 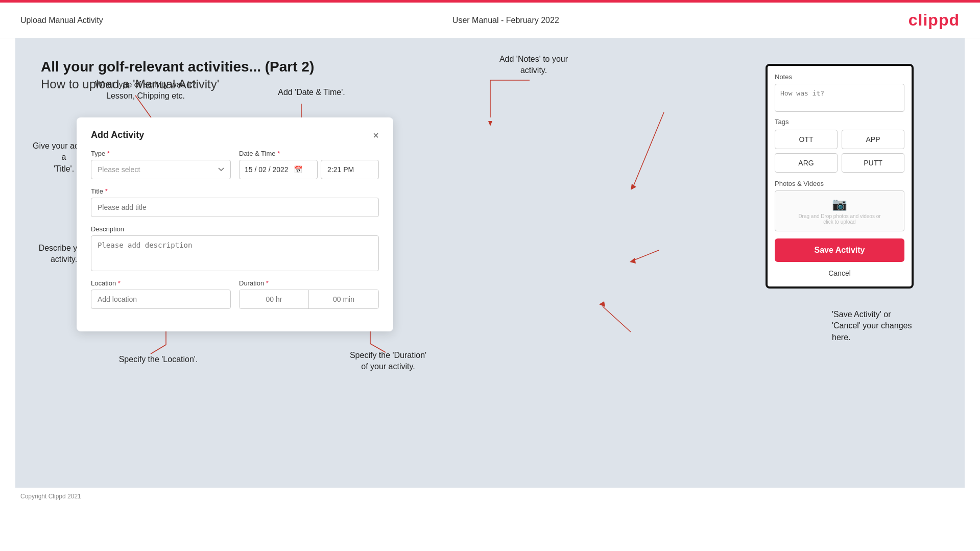 What do you see at coordinates (161, 299) in the screenshot?
I see `location-input` at bounding box center [161, 299].